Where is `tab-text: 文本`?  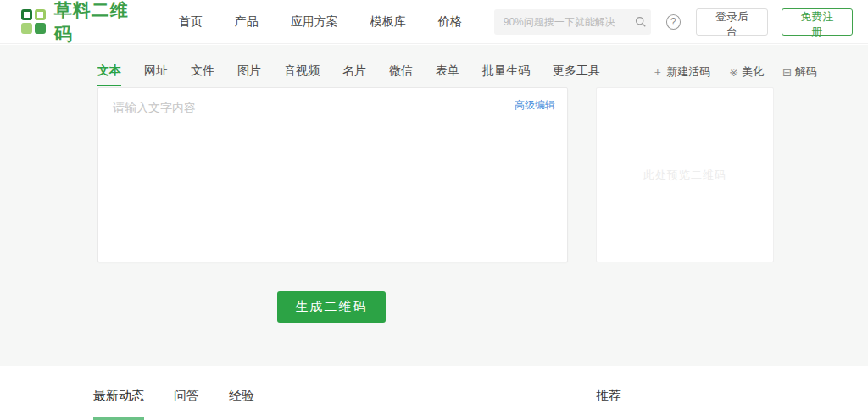
tab-text: 文本 is located at coordinates (109, 75).